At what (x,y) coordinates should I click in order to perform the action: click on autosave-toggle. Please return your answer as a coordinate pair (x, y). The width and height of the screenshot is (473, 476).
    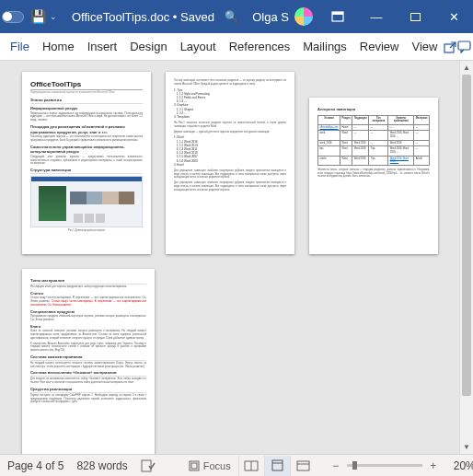
    Looking at the image, I should click on (13, 17).